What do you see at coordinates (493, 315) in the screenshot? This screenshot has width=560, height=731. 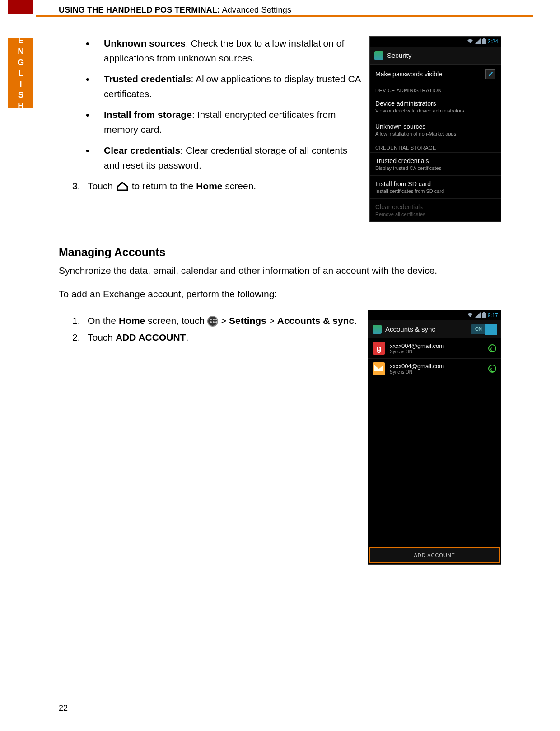 I see `status-time: 9:17` at bounding box center [493, 315].